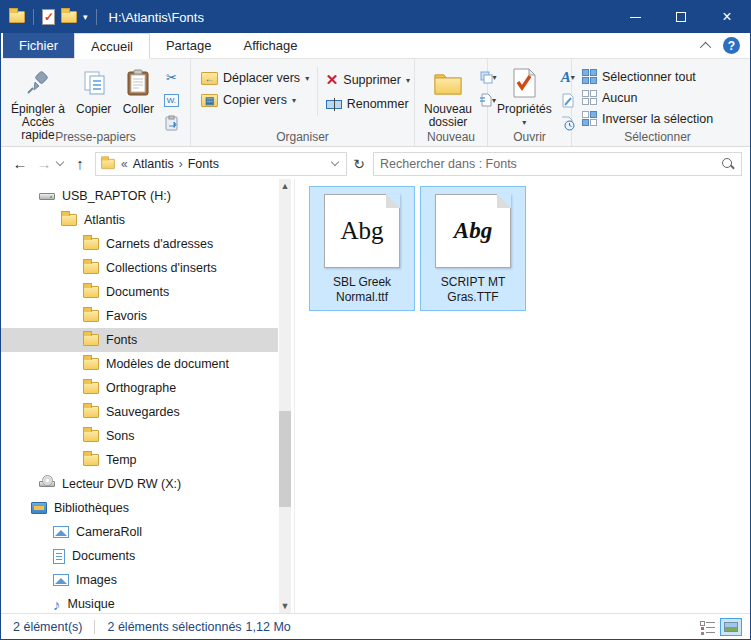 The height and width of the screenshot is (640, 751). I want to click on select-buttons: Sélectionner tout Aucun Inverser la séle…, so click(648, 94).